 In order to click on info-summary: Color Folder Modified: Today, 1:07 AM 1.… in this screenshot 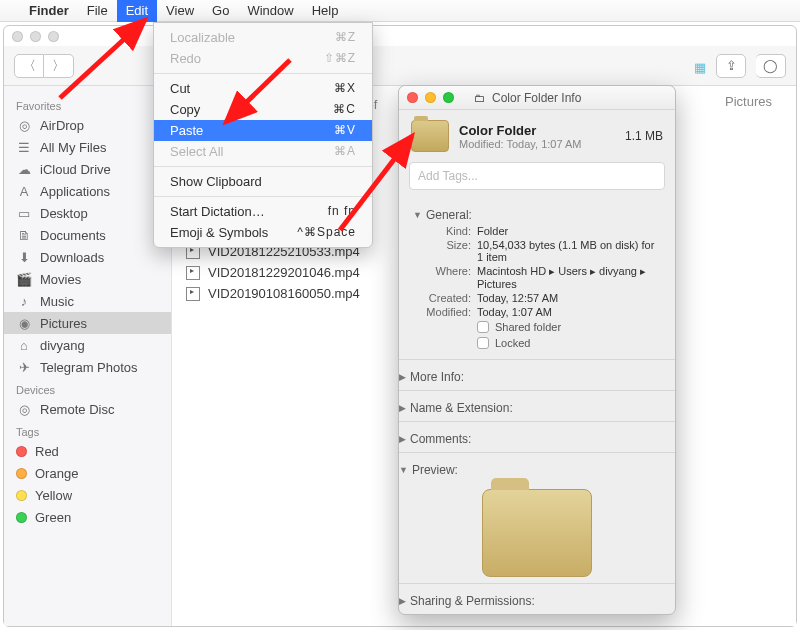, I will do `click(537, 136)`.